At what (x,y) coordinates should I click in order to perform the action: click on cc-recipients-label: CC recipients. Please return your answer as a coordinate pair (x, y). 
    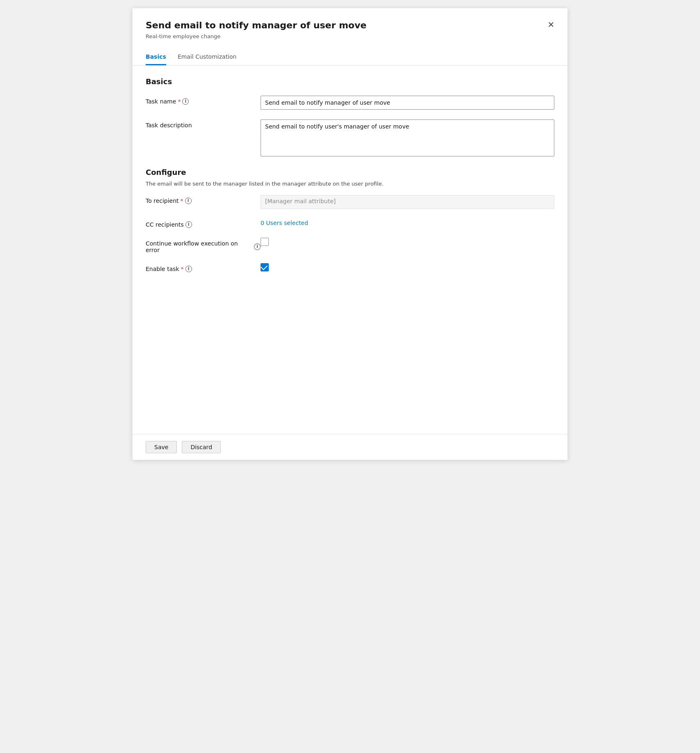
    Looking at the image, I should click on (165, 225).